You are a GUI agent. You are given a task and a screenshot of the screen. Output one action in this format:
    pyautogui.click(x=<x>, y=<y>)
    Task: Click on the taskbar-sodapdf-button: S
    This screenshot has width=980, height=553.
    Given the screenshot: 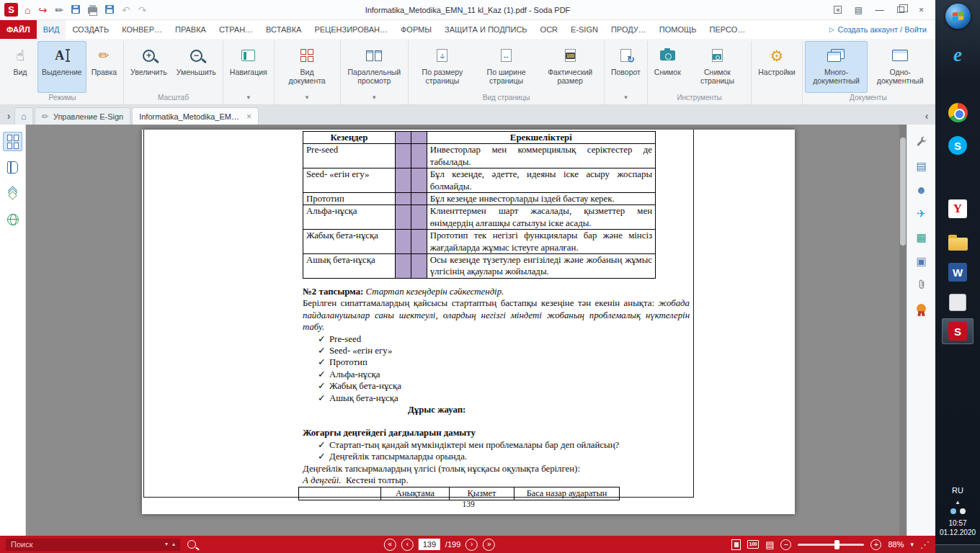 What is the action you would take?
    pyautogui.click(x=958, y=331)
    